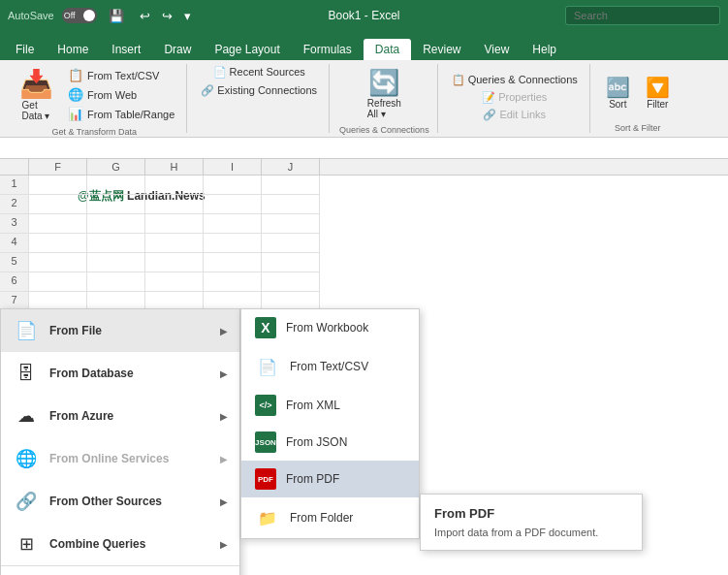 The height and width of the screenshot is (575, 728). What do you see at coordinates (120, 459) in the screenshot?
I see `menu-item-from-online-services: 🌐 From Online Services ▶` at bounding box center [120, 459].